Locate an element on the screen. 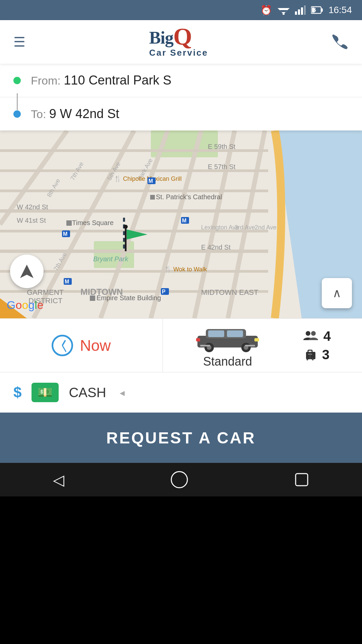 The image size is (362, 644). car-section: Standard 4 is located at coordinates (262, 345).